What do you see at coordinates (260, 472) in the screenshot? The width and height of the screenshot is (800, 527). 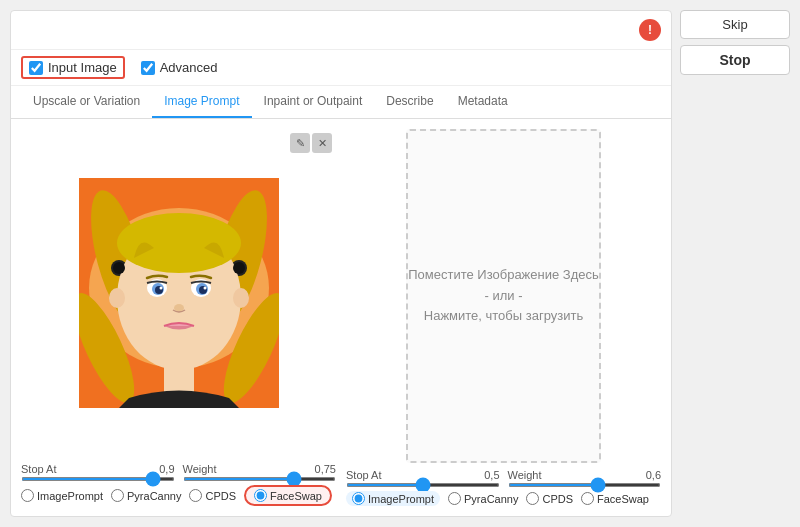 I see `slot1-weight: Weight 0,75` at bounding box center [260, 472].